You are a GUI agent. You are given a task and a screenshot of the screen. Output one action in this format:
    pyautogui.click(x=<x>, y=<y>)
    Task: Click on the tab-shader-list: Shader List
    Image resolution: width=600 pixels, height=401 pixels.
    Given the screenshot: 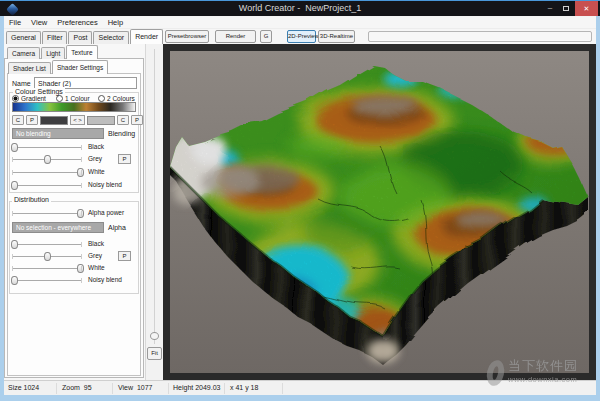 What is the action you would take?
    pyautogui.click(x=30, y=68)
    